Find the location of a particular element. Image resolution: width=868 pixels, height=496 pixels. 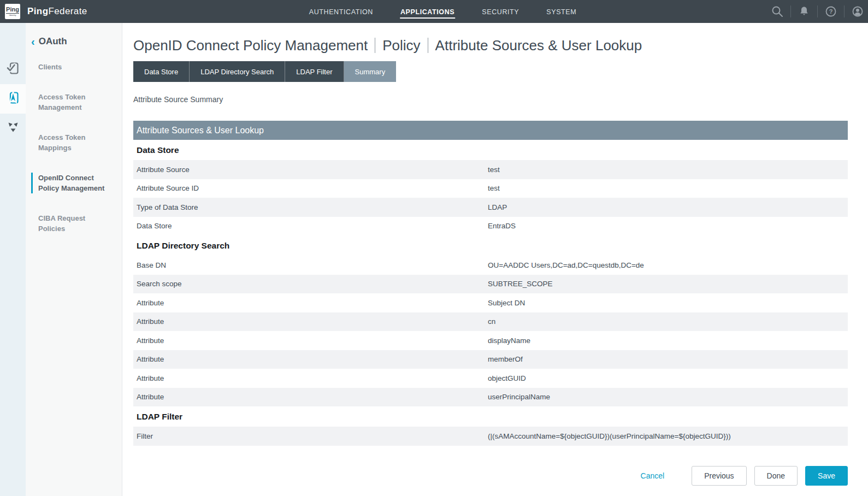

row-label: Data Store is located at coordinates (310, 226).